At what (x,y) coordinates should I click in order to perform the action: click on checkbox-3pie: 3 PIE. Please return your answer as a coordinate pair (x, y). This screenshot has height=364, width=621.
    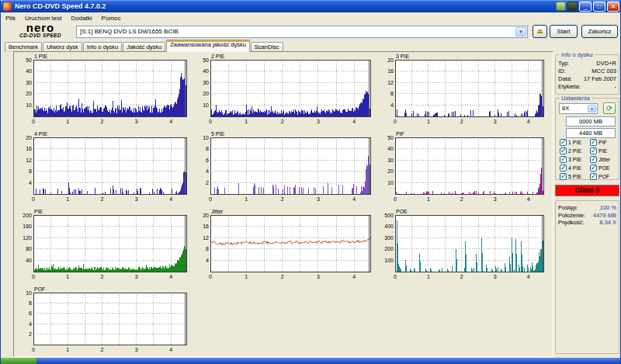
    Looking at the image, I should click on (574, 160).